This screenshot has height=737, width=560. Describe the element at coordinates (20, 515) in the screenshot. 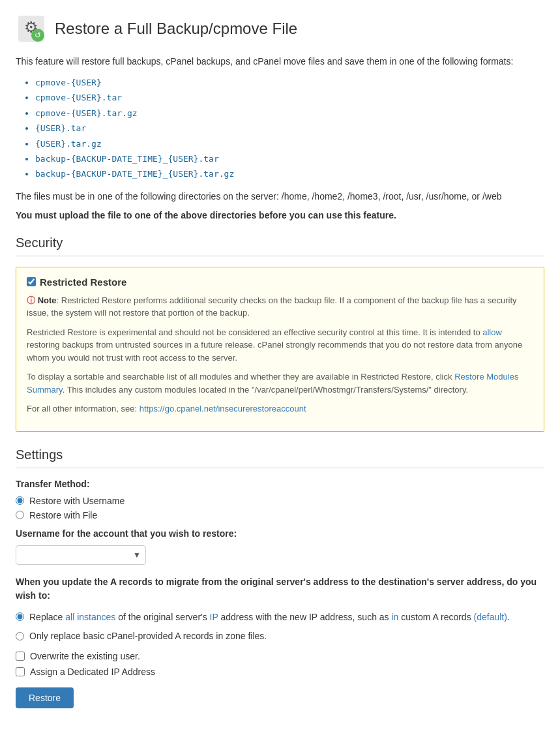

I see `restore-with-file-radio` at that location.